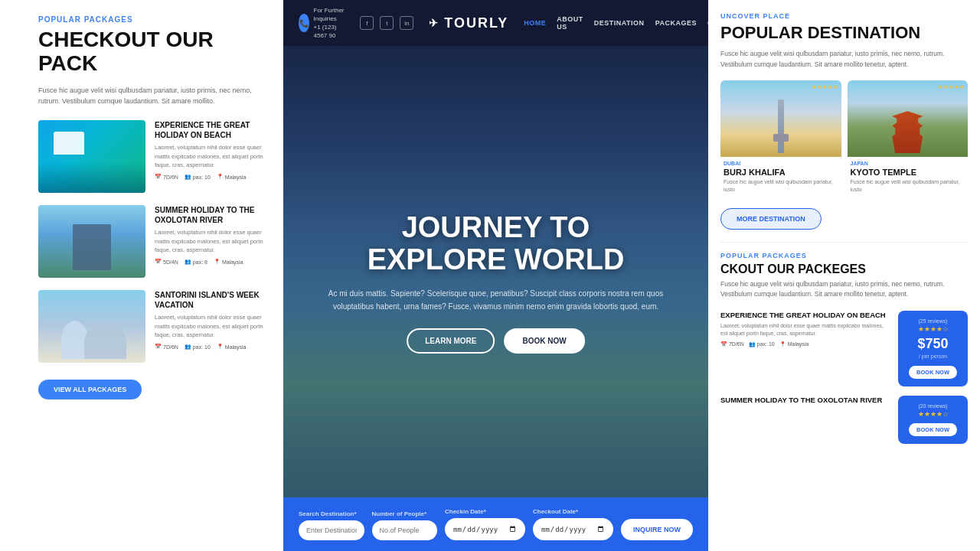  I want to click on pkg-days-1: 📅 7D/6N, so click(167, 177).